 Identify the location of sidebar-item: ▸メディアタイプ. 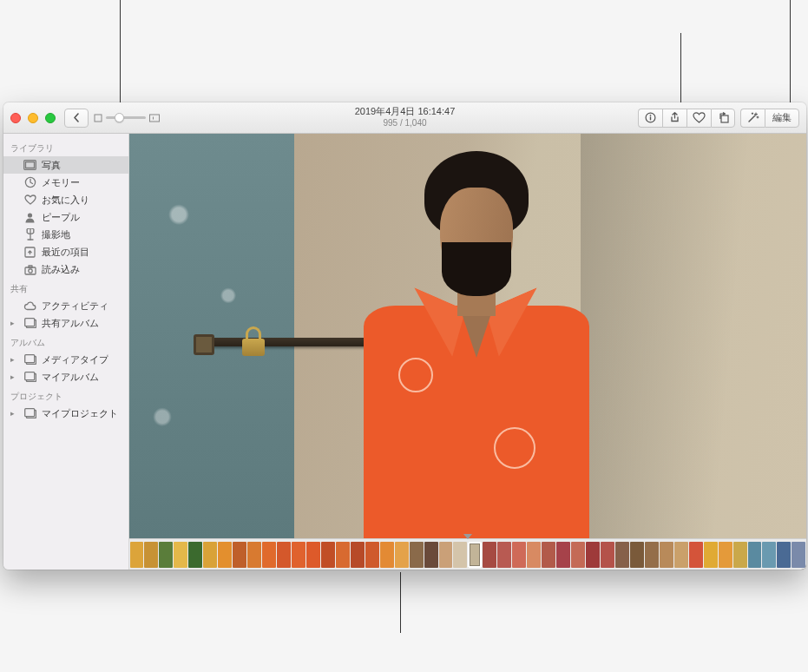
(66, 359).